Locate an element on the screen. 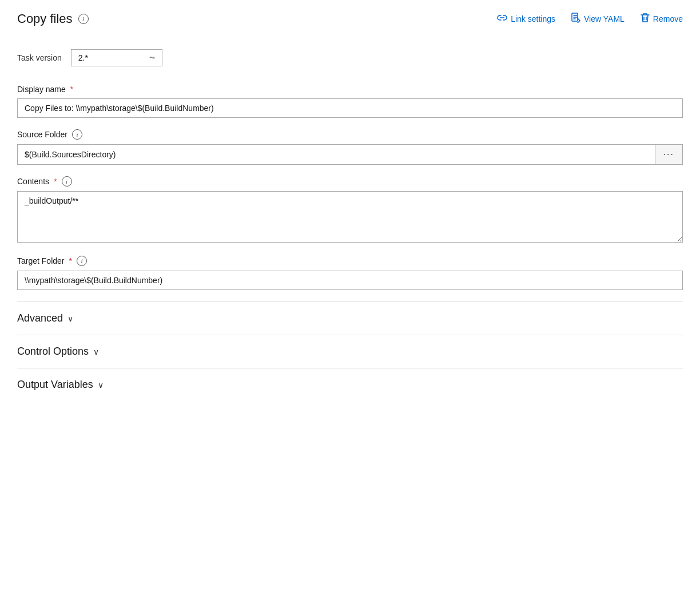  view-yaml-button: View YAML is located at coordinates (598, 19).